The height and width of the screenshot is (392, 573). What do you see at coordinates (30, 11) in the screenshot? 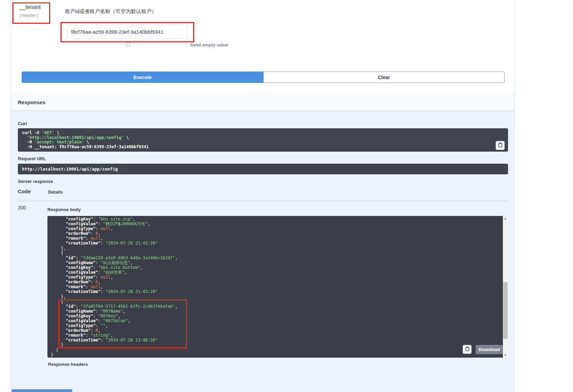
I see `parameter-name-column: __tenant (header)` at bounding box center [30, 11].